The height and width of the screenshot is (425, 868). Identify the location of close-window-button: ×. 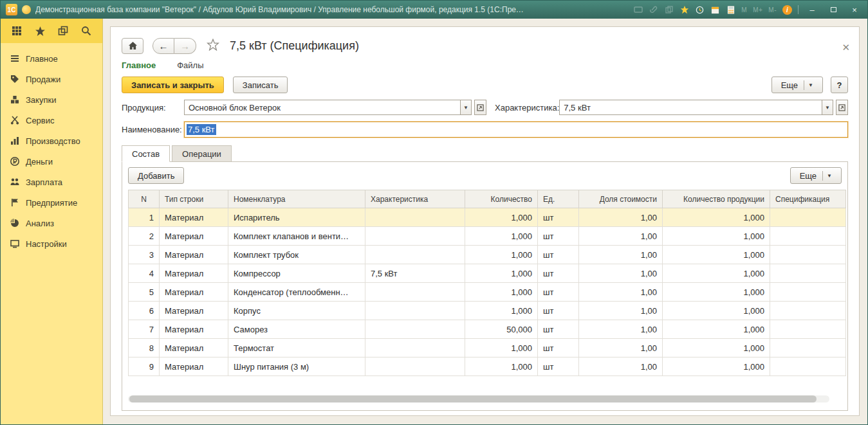
(854, 10).